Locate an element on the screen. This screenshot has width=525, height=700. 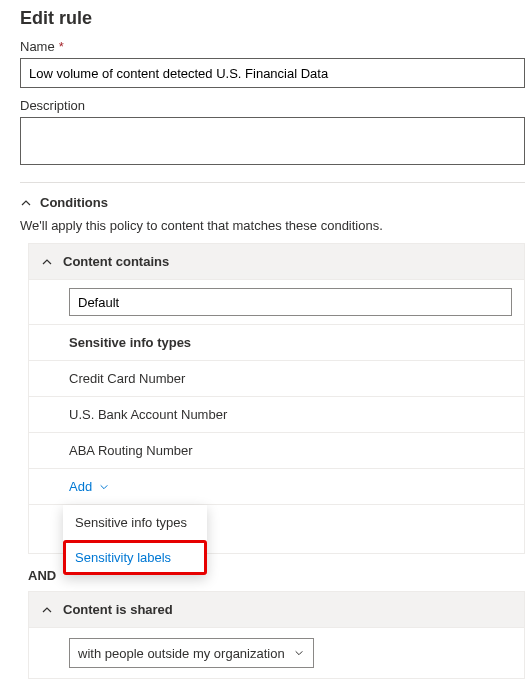
divider is located at coordinates (272, 182).